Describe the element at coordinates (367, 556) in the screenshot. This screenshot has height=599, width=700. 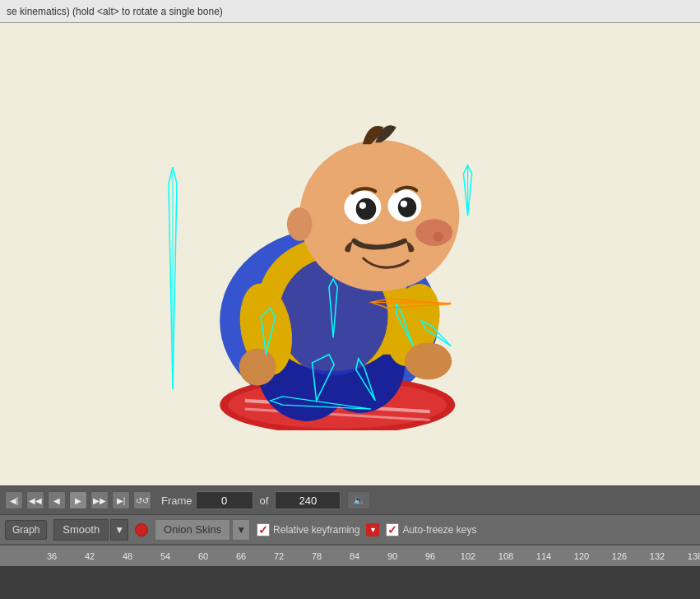
I see `ruler-numbers: 3642485460667278849096102108114120126132…` at that location.